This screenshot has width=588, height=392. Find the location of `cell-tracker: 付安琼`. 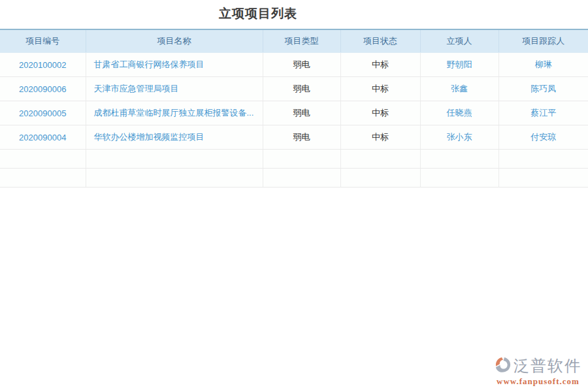

cell-tracker: 付安琼 is located at coordinates (544, 137).